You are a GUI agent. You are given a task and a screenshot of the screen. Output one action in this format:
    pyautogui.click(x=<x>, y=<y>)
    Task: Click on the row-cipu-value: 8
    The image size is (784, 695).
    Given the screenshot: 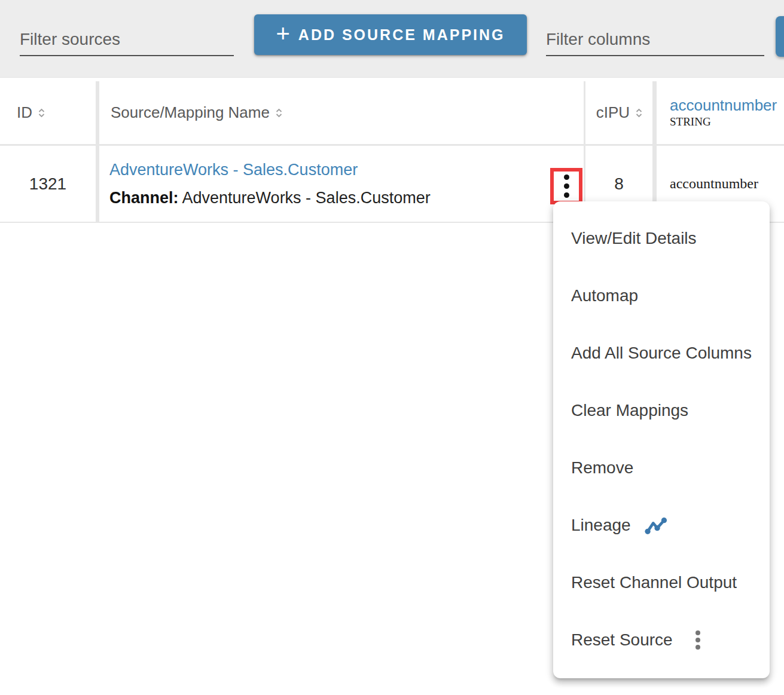 What is the action you would take?
    pyautogui.click(x=619, y=184)
    